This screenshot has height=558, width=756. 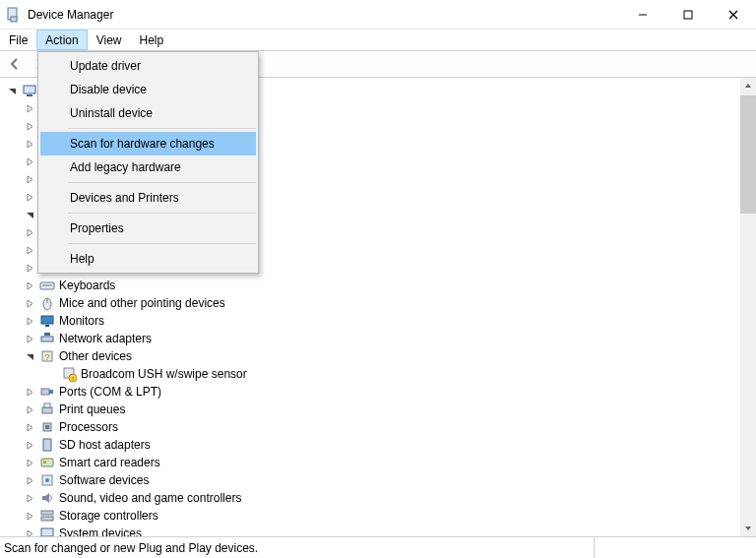 What do you see at coordinates (152, 39) in the screenshot?
I see `menu-help: Help` at bounding box center [152, 39].